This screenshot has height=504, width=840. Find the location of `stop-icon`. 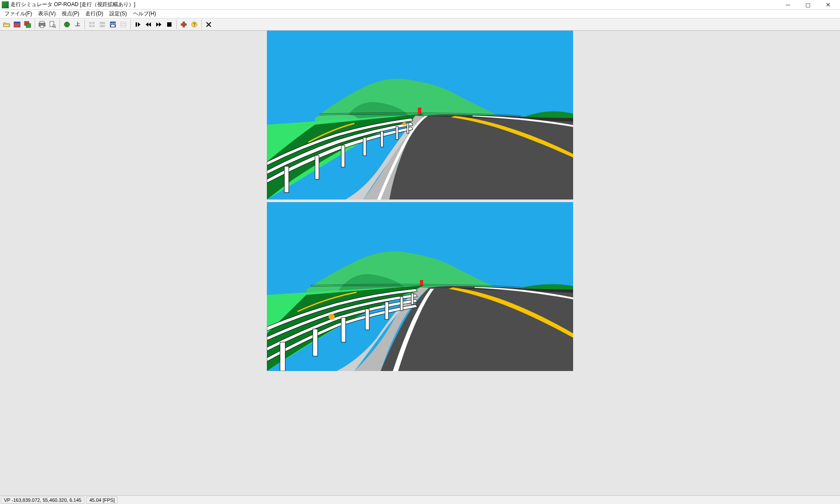

stop-icon is located at coordinates (169, 24).